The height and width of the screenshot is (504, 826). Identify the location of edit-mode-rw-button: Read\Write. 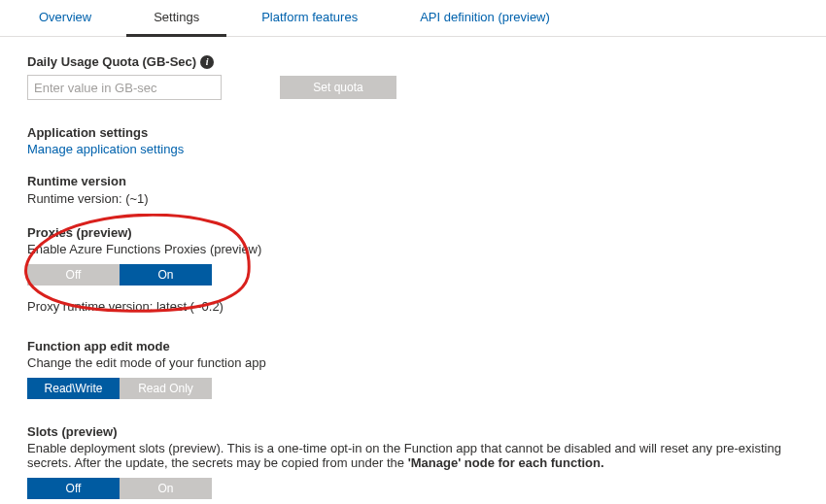
(74, 388).